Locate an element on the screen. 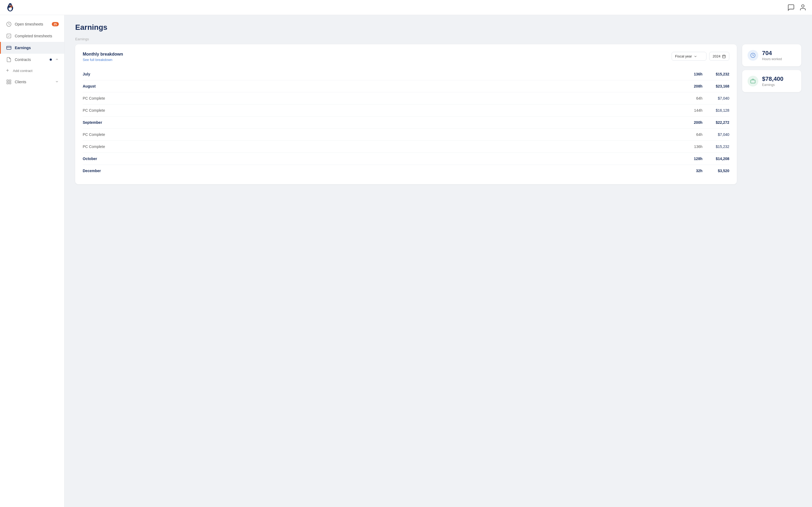 This screenshot has height=507, width=812. clock-icon is located at coordinates (9, 24).